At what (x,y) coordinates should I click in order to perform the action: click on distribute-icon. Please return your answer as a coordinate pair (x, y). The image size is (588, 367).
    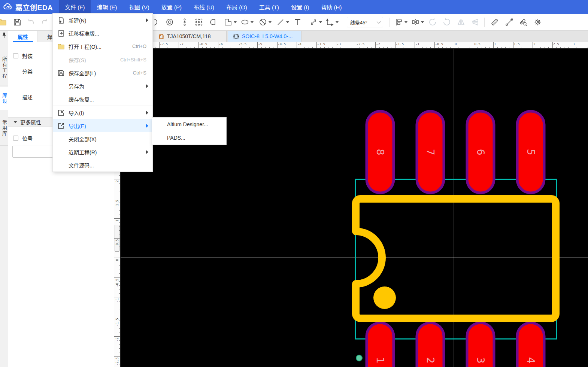
    Looking at the image, I should click on (415, 22).